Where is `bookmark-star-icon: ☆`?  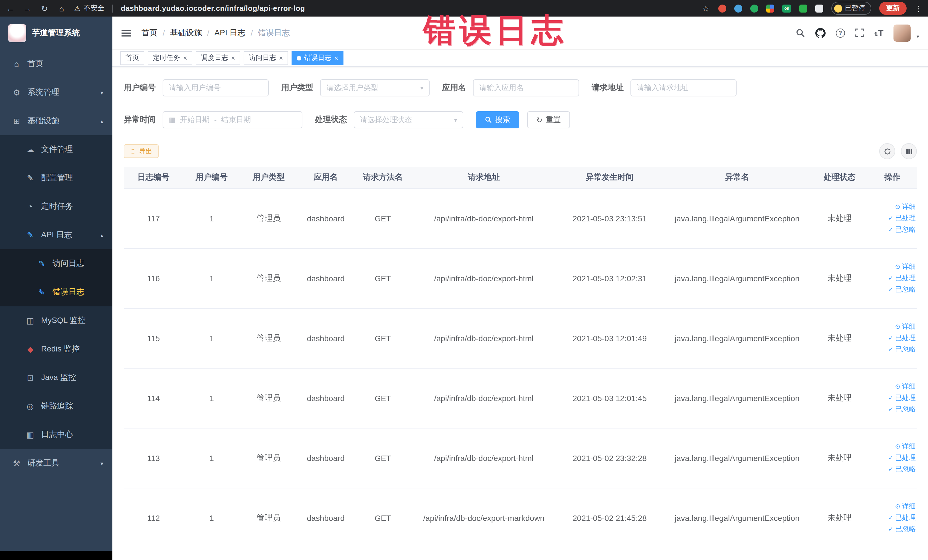 bookmark-star-icon: ☆ is located at coordinates (706, 8).